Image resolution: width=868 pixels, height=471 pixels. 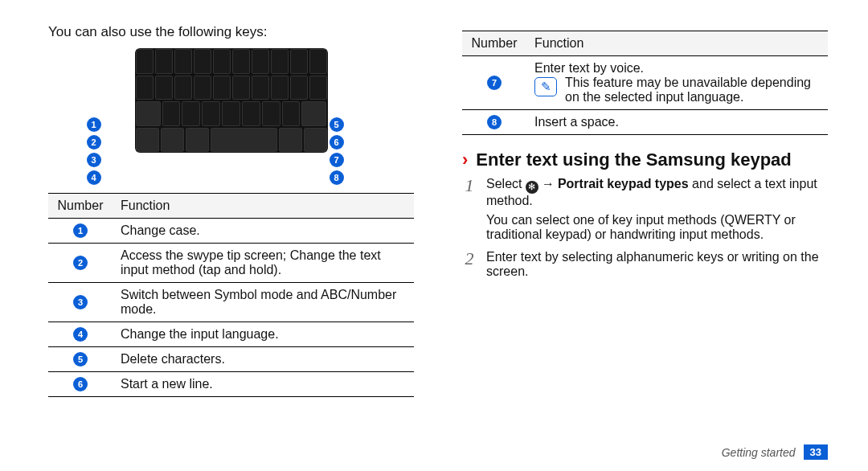 What do you see at coordinates (94, 178) in the screenshot?
I see `callout-badge-4: 4` at bounding box center [94, 178].